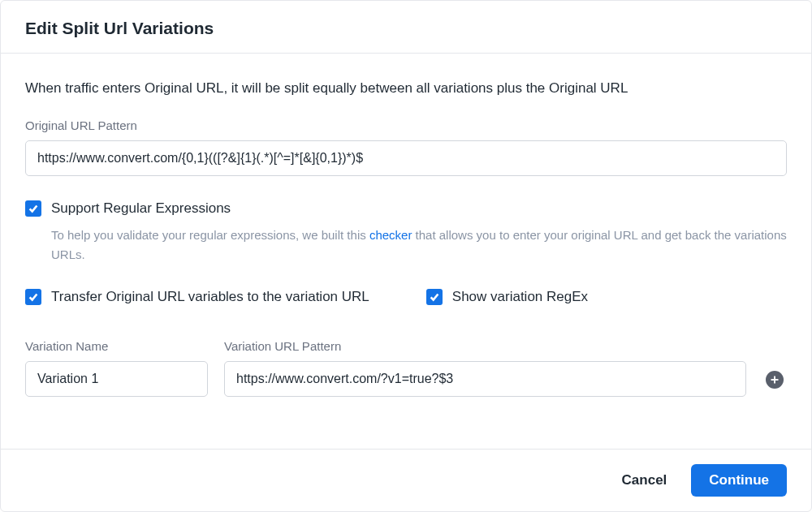 This screenshot has height=512, width=812. Describe the element at coordinates (117, 379) in the screenshot. I see `variation-name-input` at that location.